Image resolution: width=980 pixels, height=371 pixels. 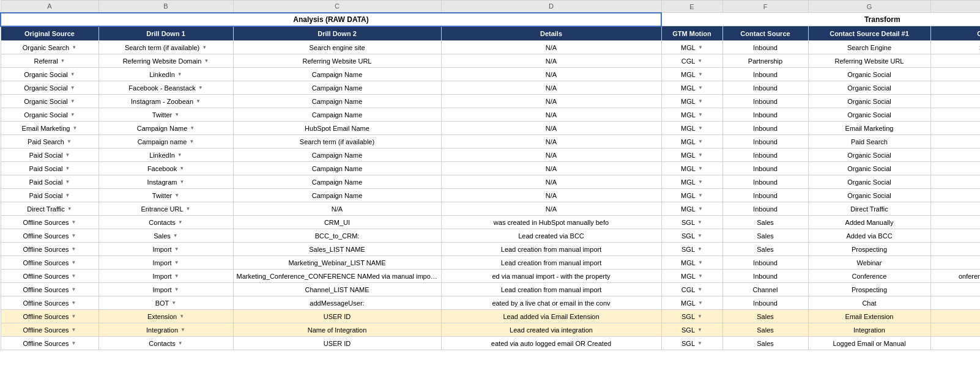 I want to click on cell-b-19: Import▼, so click(x=166, y=290).